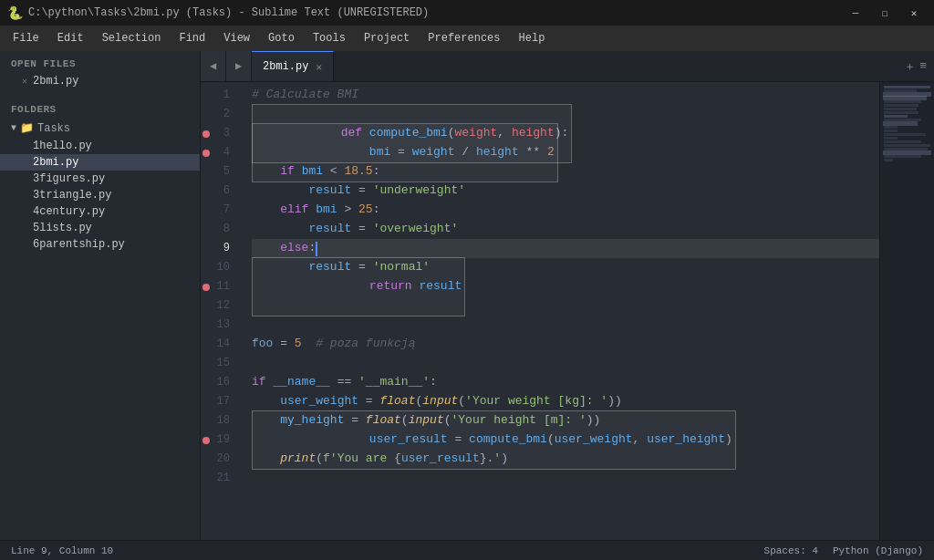 This screenshot has width=934, height=560. Describe the element at coordinates (219, 325) in the screenshot. I see `line-num-13: 13` at that location.